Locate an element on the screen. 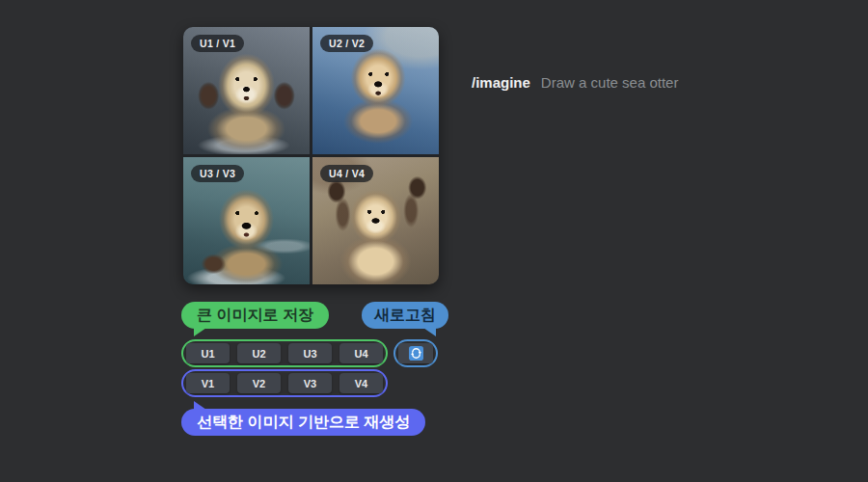  generated-image-4: U4 / V4 is located at coordinates (376, 221).